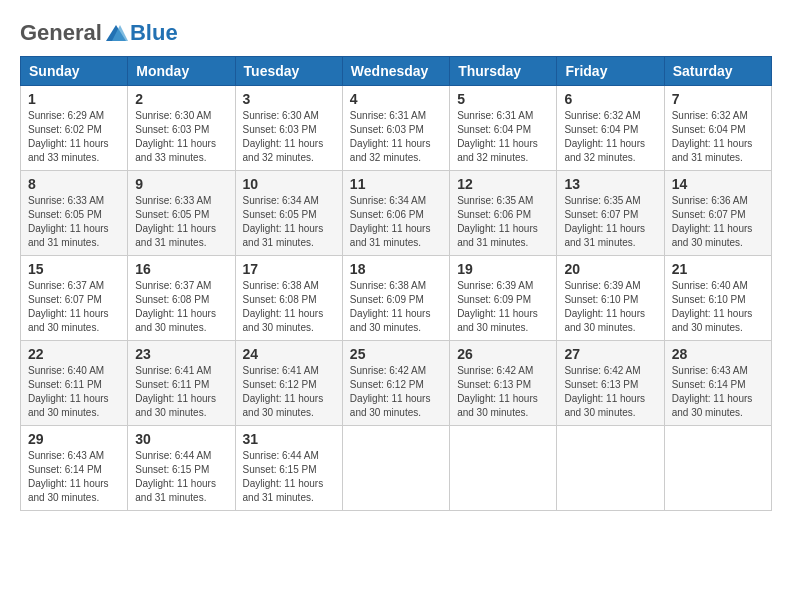 The height and width of the screenshot is (612, 792). I want to click on calendar-week-row: 15 Sunrise: 6:37 AMSunset: 6:07 PMDaylig…, so click(396, 298).